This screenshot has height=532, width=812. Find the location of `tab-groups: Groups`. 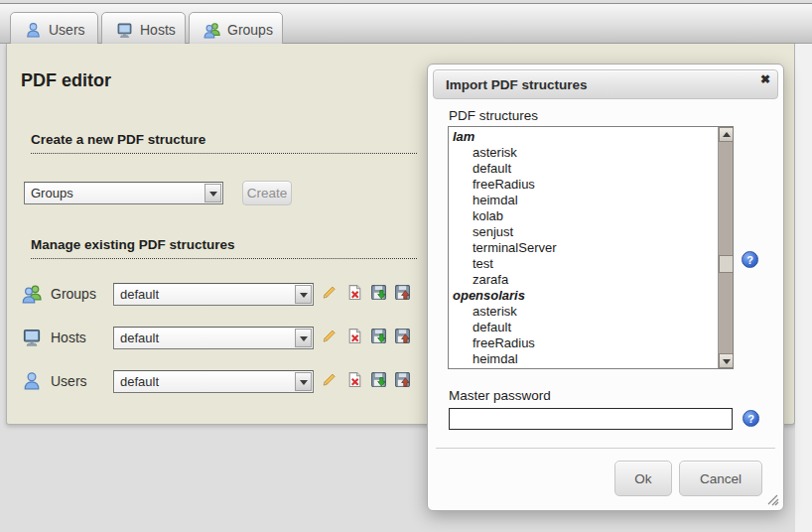

tab-groups: Groups is located at coordinates (236, 30).